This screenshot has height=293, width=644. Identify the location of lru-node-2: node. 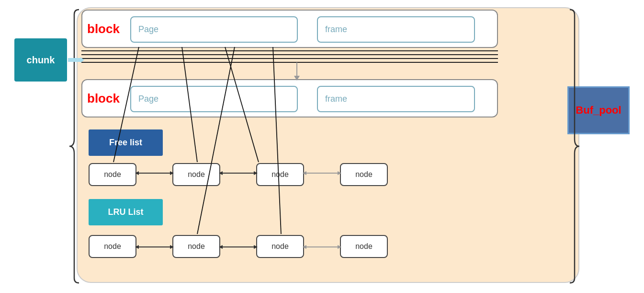
(196, 246).